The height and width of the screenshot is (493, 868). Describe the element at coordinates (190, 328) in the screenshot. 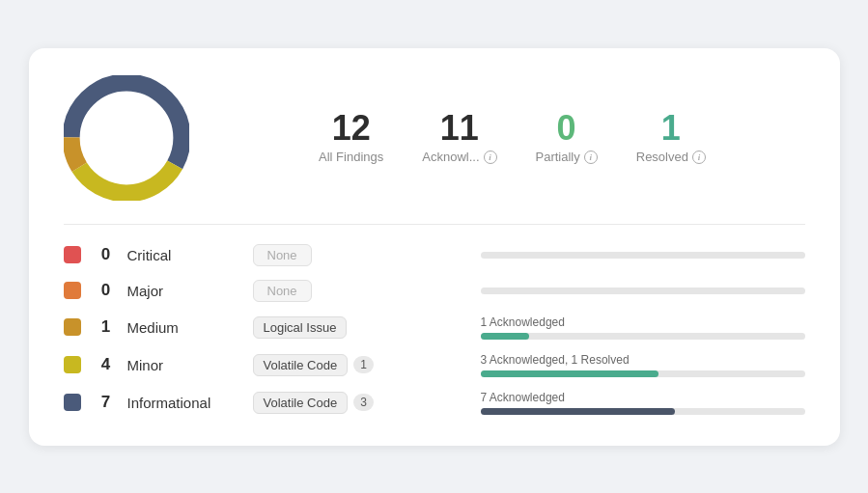

I see `medium-label: Medium` at that location.